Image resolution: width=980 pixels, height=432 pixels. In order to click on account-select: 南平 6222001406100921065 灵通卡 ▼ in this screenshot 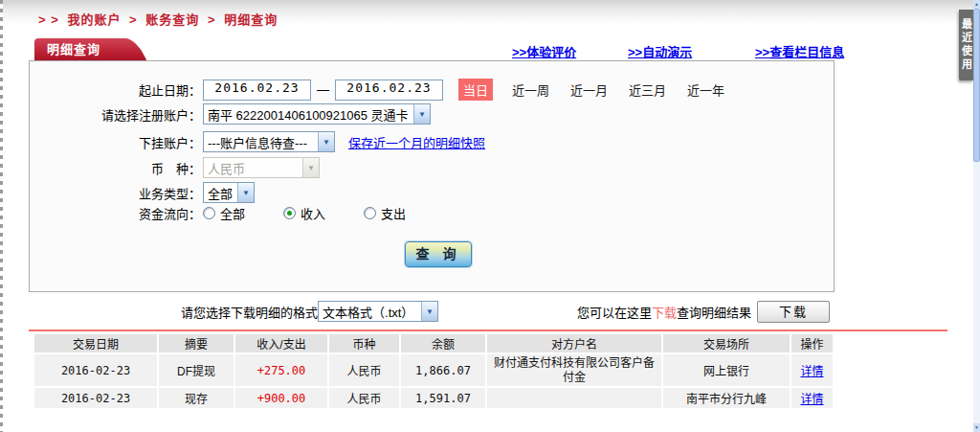, I will do `click(317, 114)`.